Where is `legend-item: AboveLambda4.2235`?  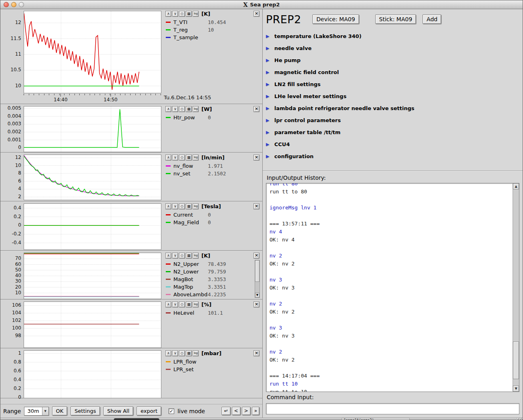
legend-item: AboveLambda4.2235 is located at coordinates (209, 295).